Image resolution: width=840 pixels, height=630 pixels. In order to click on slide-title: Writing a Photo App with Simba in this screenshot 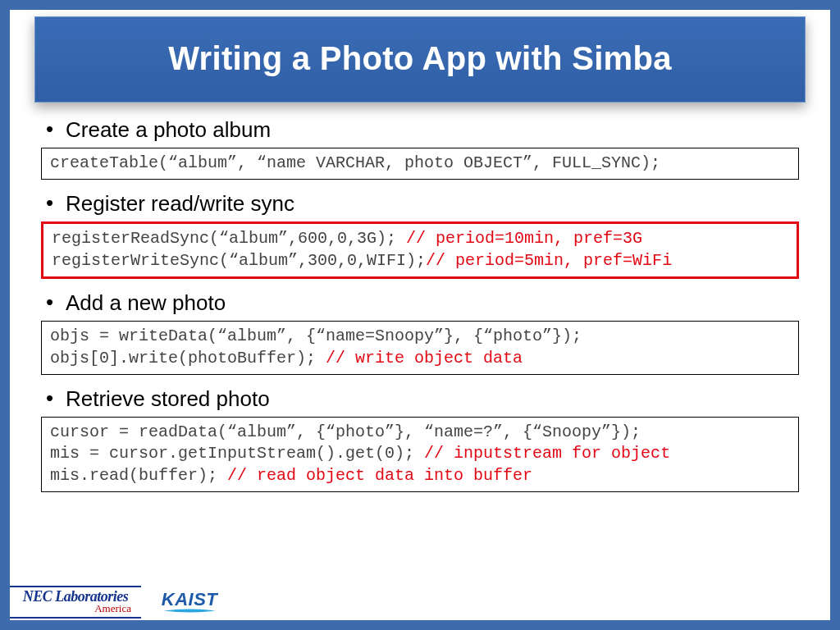, I will do `click(420, 59)`.